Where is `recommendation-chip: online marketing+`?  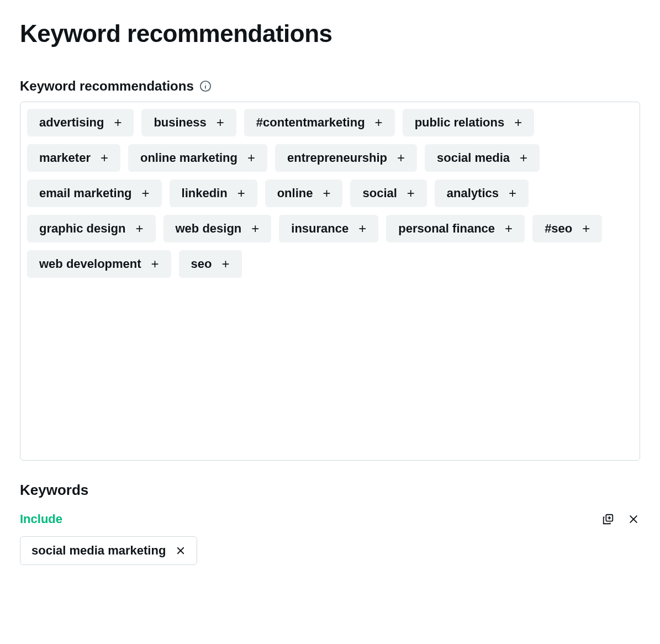 recommendation-chip: online marketing+ is located at coordinates (198, 158).